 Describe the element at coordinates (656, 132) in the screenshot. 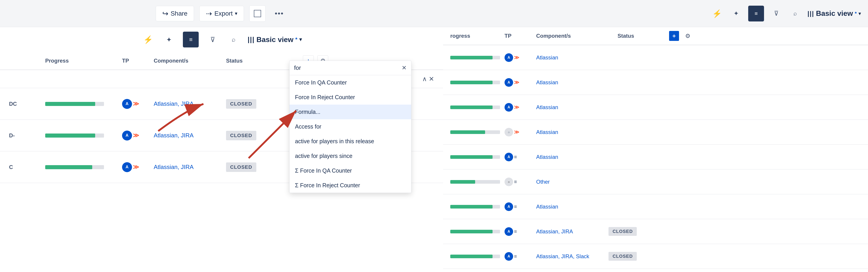

I see `table-row: ○ ≫ Atlassian` at that location.